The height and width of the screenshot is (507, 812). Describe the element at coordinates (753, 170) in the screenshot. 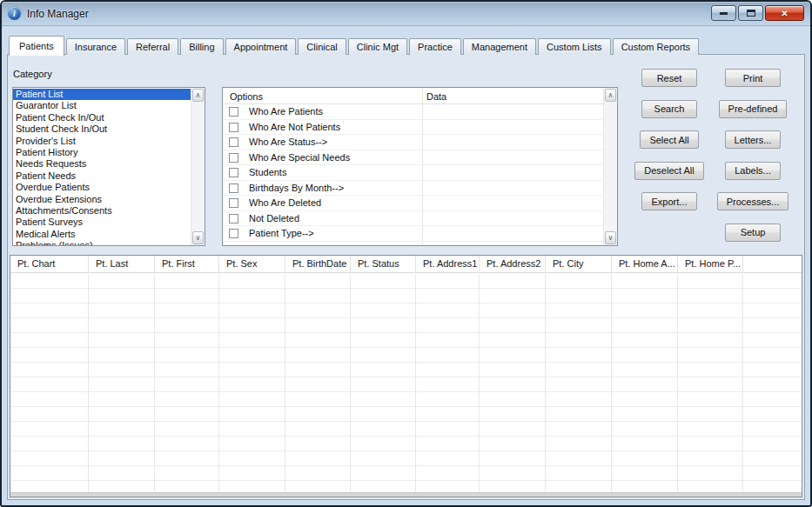

I see `labels-button: Labels...` at that location.